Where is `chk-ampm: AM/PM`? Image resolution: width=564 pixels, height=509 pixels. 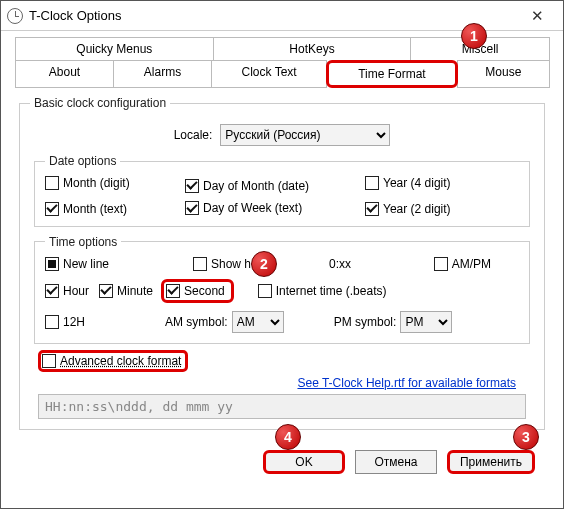 chk-ampm: AM/PM is located at coordinates (462, 264).